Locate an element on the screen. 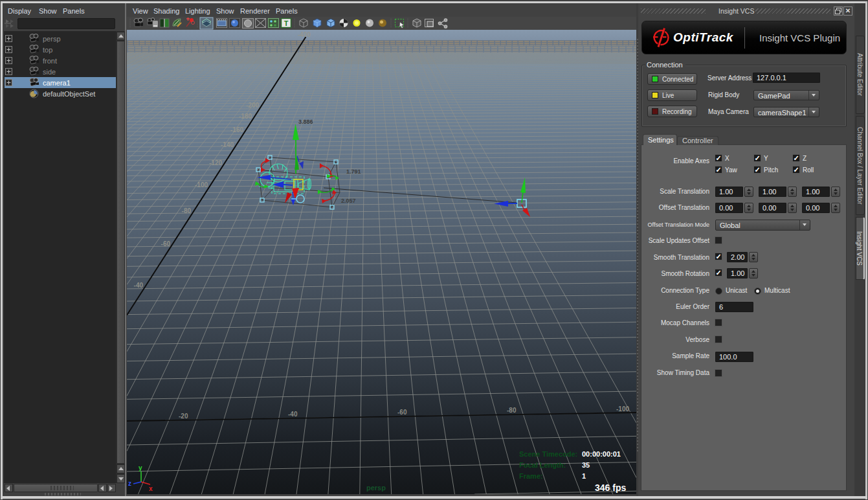  svg-text: T is located at coordinates (286, 23).